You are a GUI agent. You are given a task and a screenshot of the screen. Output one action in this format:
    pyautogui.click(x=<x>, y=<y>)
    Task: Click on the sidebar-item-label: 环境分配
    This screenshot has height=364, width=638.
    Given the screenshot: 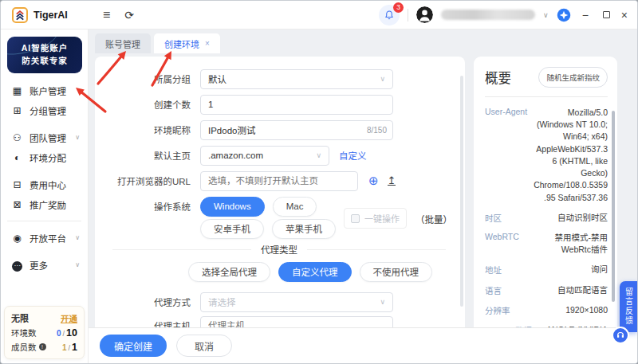 What is the action you would take?
    pyautogui.click(x=48, y=158)
    